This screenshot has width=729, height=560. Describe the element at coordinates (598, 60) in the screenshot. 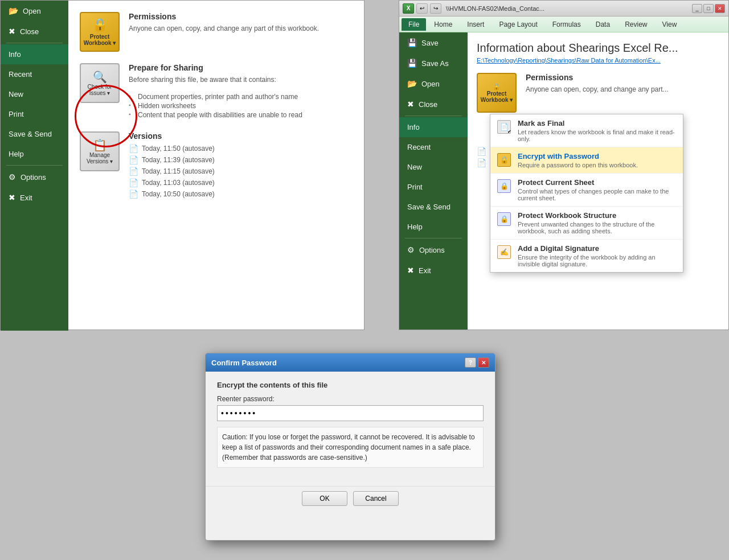

I see `info-path: E:\Technology\Reporting\Shearings\Raw Da…` at that location.